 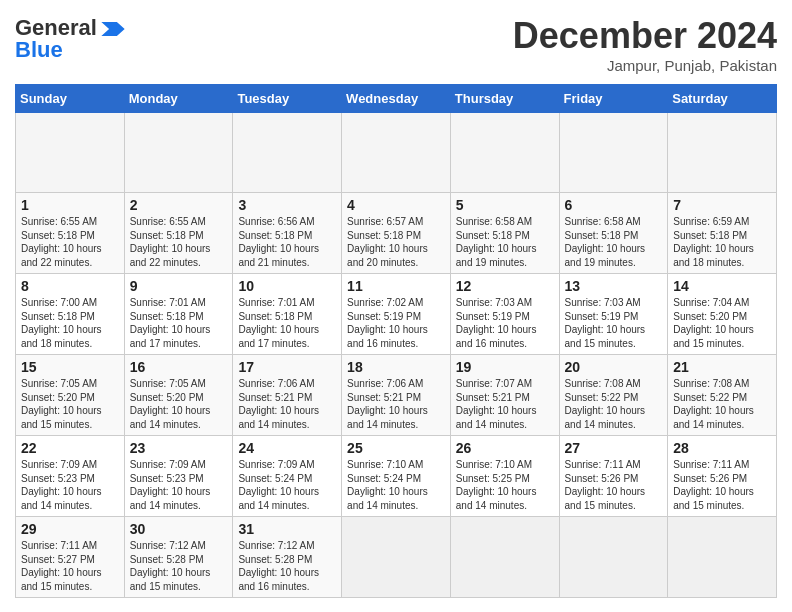 I want to click on calendar-cell: 18 Sunrise: 7:06 AMSunset: 5:21 PMDaylig…, so click(x=396, y=396).